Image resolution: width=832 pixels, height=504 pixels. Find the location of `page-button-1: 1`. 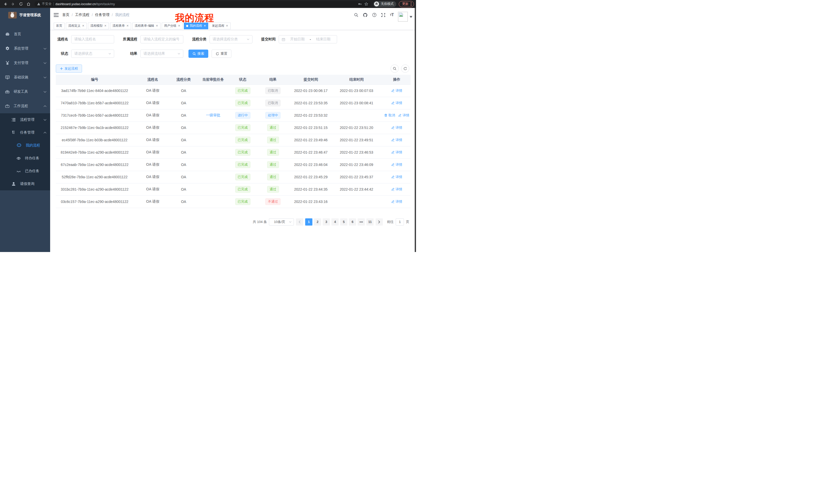

page-button-1: 1 is located at coordinates (309, 222).